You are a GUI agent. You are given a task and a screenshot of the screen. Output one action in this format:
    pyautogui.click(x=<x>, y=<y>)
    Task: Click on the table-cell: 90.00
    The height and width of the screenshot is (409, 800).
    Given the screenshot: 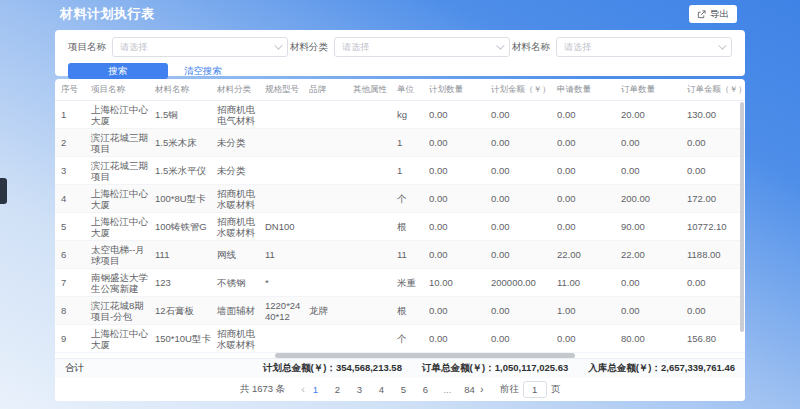 What is the action you would take?
    pyautogui.click(x=648, y=226)
    